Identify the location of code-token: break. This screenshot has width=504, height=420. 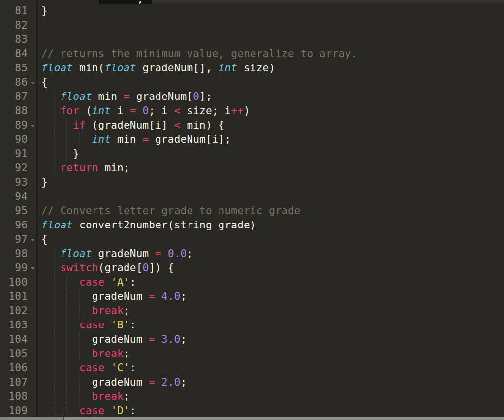
(108, 354).